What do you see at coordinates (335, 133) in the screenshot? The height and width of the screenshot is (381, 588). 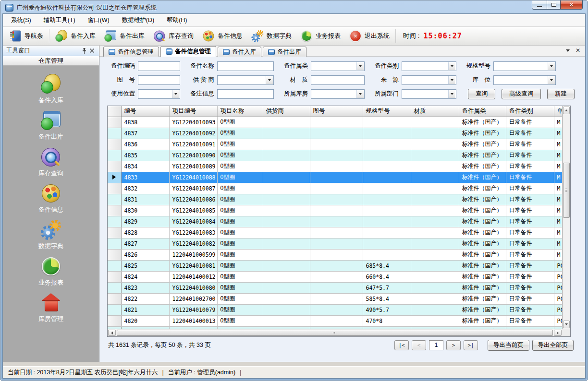 I see `table-row: 4837YG122040100920型圈标准件（国产）日常备件M` at bounding box center [335, 133].